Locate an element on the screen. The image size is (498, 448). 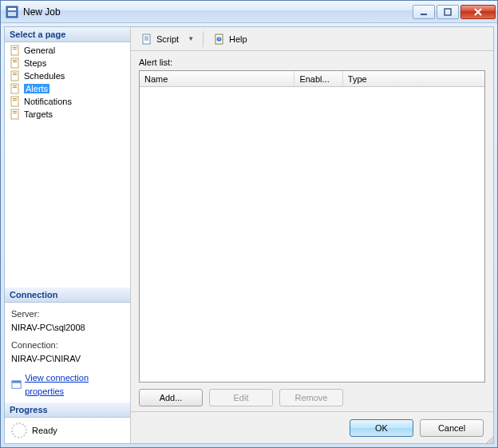
sidebar-item-notifications: Notifications is located at coordinates (67, 101).